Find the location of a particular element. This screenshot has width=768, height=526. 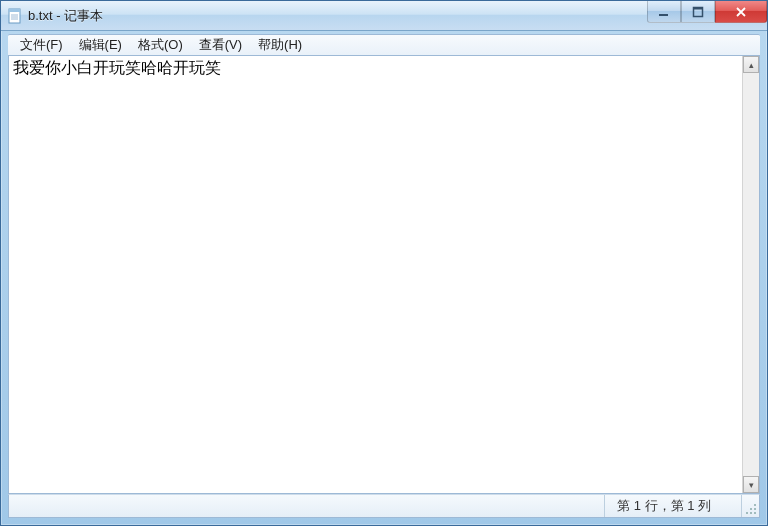

cursor-position: 第 1 行，第 1 列 is located at coordinates (672, 506).